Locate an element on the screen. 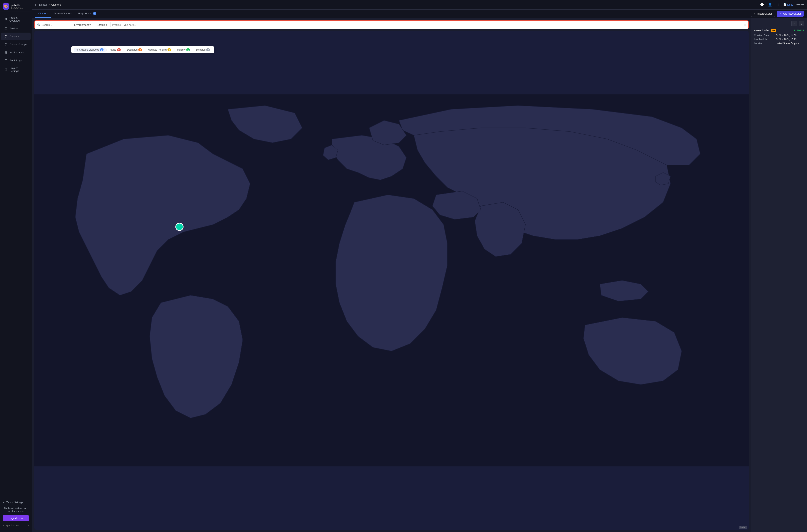 The width and height of the screenshot is (807, 532). user-icon: 👤 is located at coordinates (770, 5).